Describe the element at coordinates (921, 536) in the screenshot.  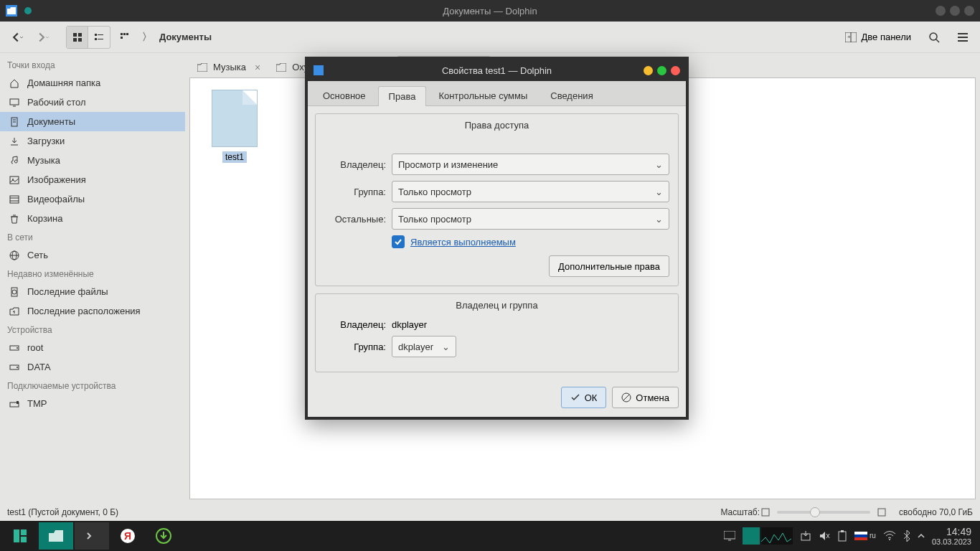
I see `tray-expand-icon` at that location.